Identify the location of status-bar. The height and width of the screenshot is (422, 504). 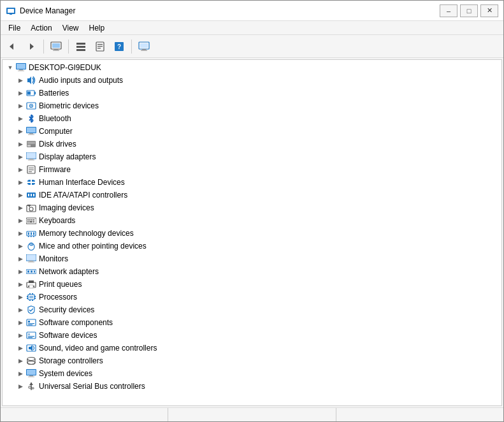
(252, 414).